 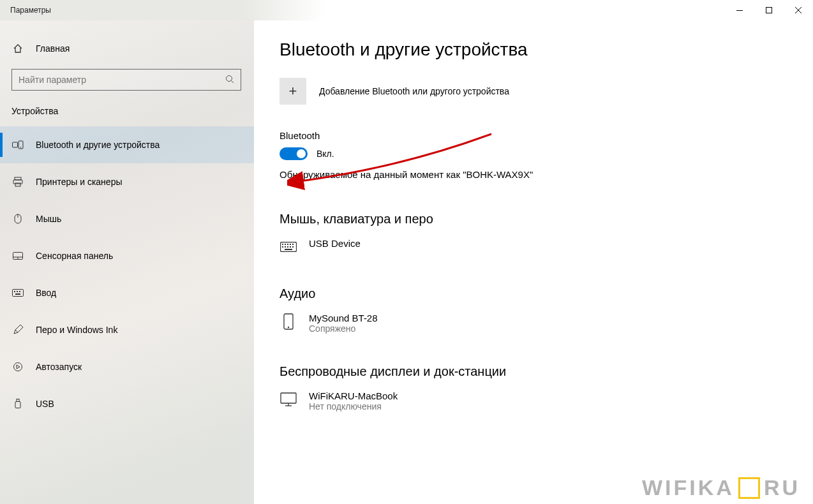 What do you see at coordinates (127, 145) in the screenshot?
I see `sidebar-item-bluetooth: Bluetooth и другие устройства` at bounding box center [127, 145].